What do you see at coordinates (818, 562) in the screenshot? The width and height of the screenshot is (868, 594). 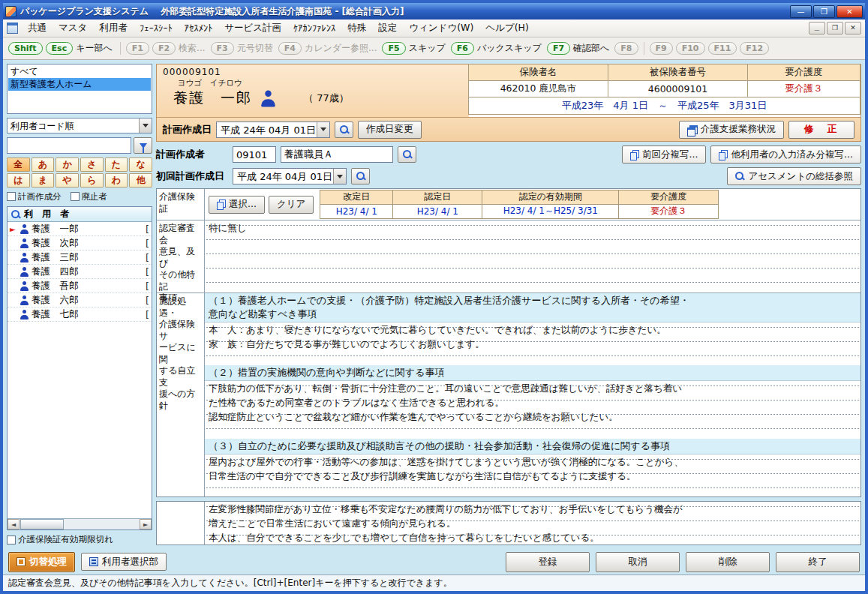 I see `exit-button: 終了` at bounding box center [818, 562].